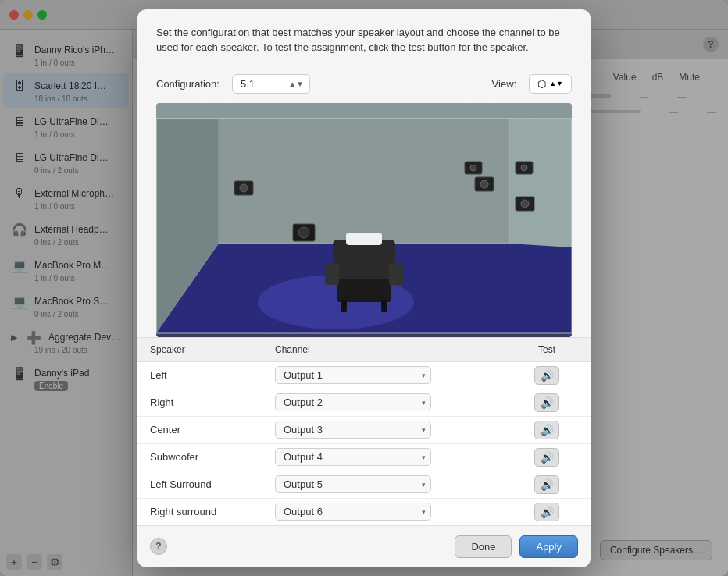 The width and height of the screenshot is (728, 576). I want to click on modal-help-button: ?, so click(159, 546).